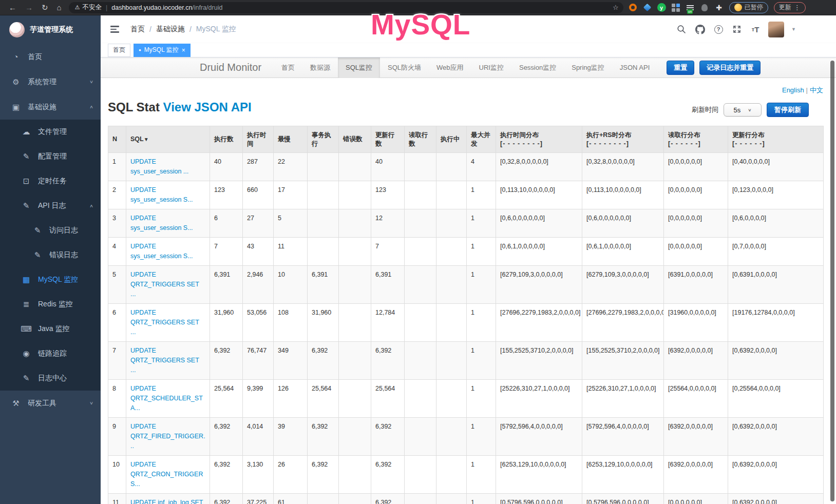 The image size is (836, 504). Describe the element at coordinates (170, 29) in the screenshot. I see `breadcrumb-item: 基础设施` at that location.